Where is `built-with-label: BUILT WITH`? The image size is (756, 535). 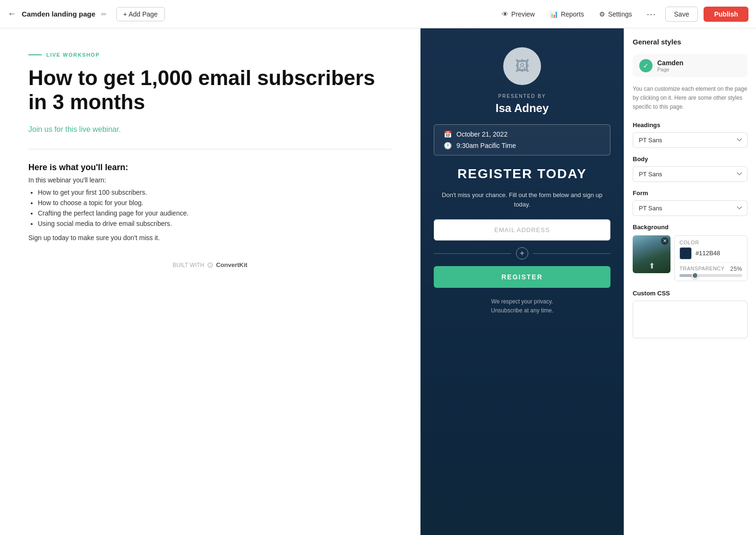
built-with-label: BUILT WITH is located at coordinates (188, 265).